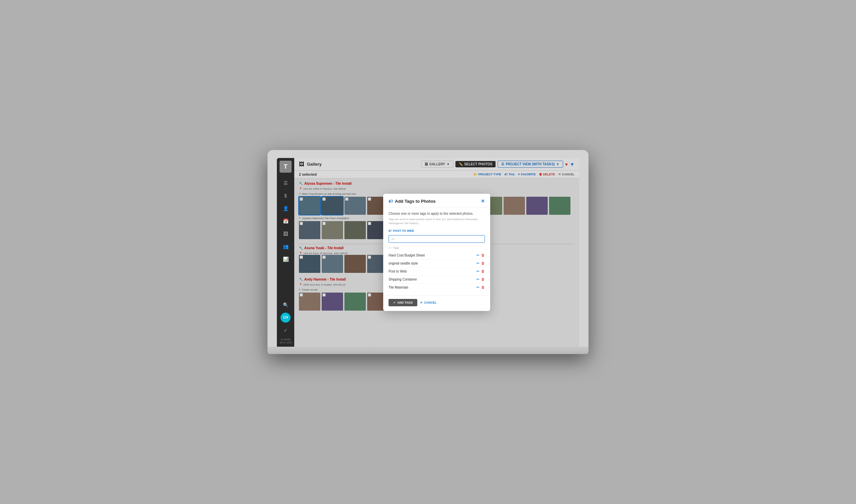 This screenshot has height=504, width=856. Describe the element at coordinates (286, 305) in the screenshot. I see `sidebar-item-search: 🔍` at that location.